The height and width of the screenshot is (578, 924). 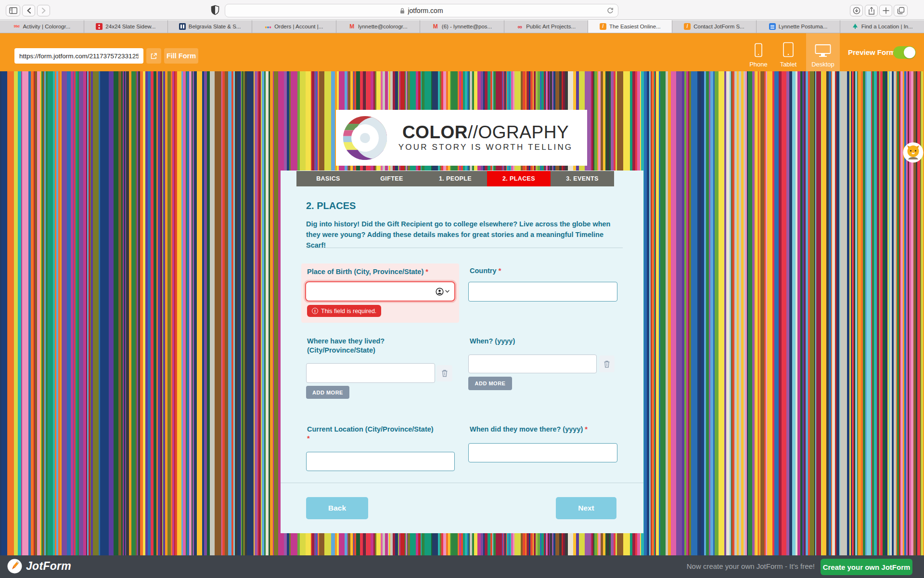 What do you see at coordinates (772, 26) in the screenshot?
I see `doc-favicon-icon` at bounding box center [772, 26].